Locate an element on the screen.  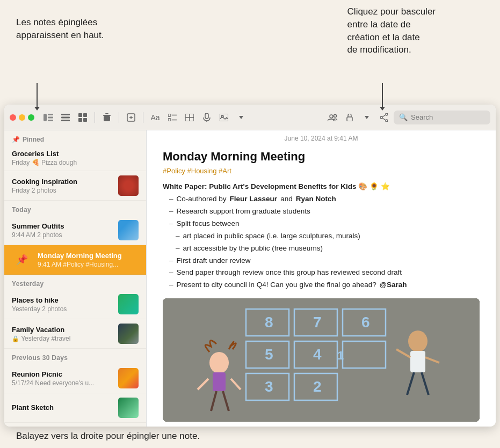
note-thumb-reunion is located at coordinates (128, 378).